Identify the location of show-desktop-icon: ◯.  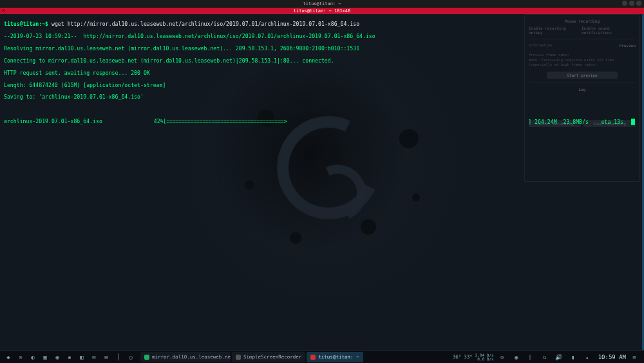
(131, 357).